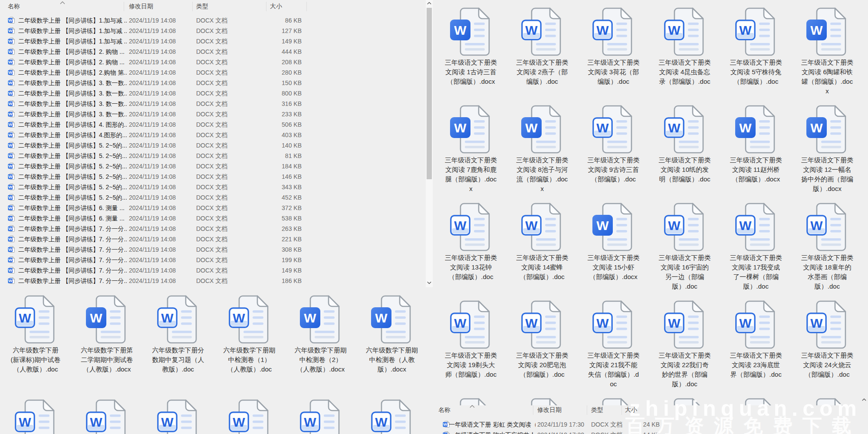 Image resolution: width=868 pixels, height=434 pixels. I want to click on file-item: W 三年级语文下册类文阅读 23海底世界（部编版）.doc, so click(756, 347).